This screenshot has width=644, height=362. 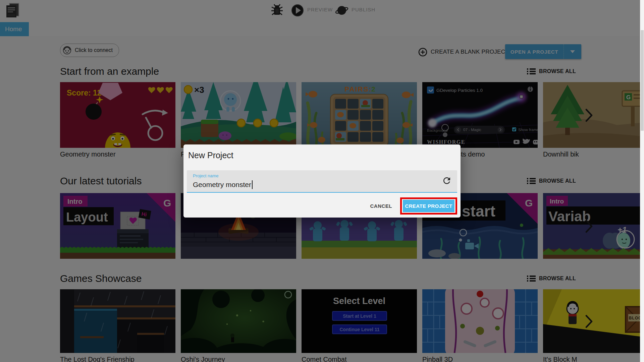 I want to click on project-name-value: Geometry monster, so click(x=222, y=185).